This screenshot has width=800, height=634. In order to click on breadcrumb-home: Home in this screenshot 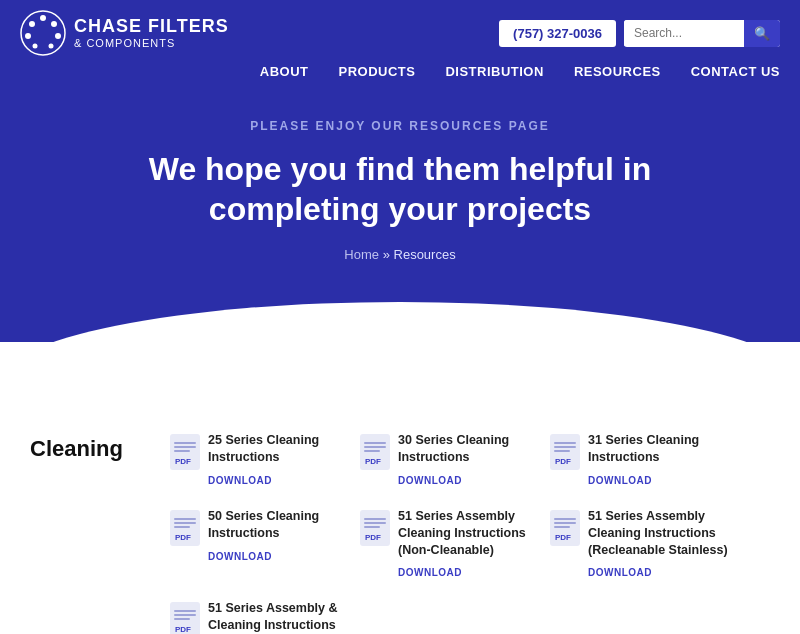, I will do `click(362, 254)`.